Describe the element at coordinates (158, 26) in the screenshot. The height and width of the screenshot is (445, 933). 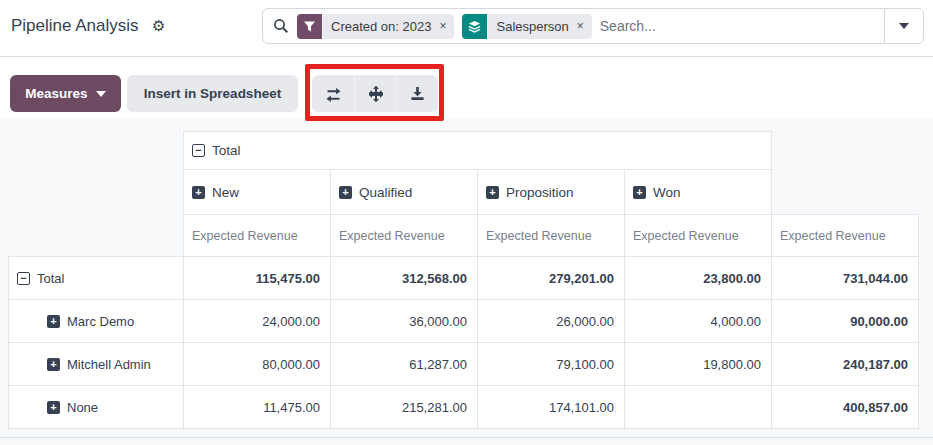
I see `gear-icon: ⚙` at that location.